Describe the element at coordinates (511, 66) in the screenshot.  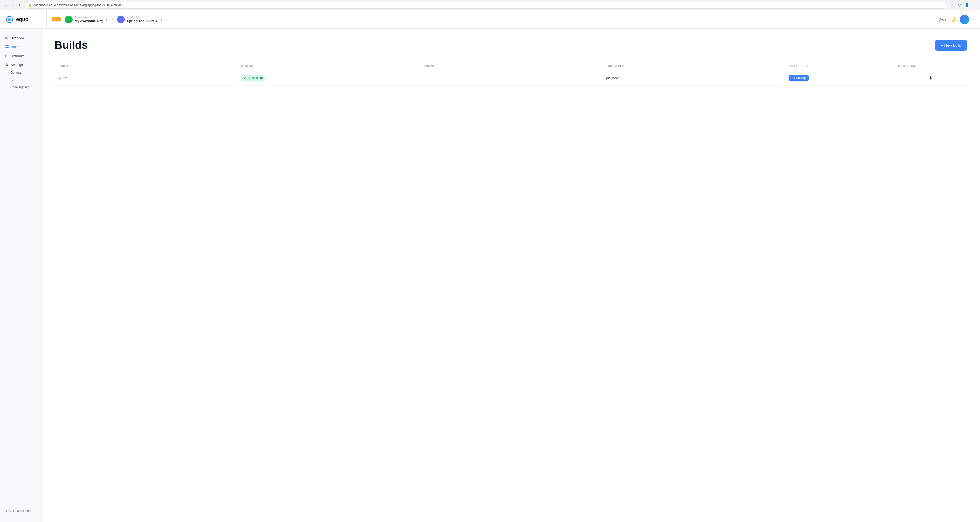
I see `builds-table-header: BUILD STATUS COMMIT TRIGGERED INSTALLERS…` at that location.